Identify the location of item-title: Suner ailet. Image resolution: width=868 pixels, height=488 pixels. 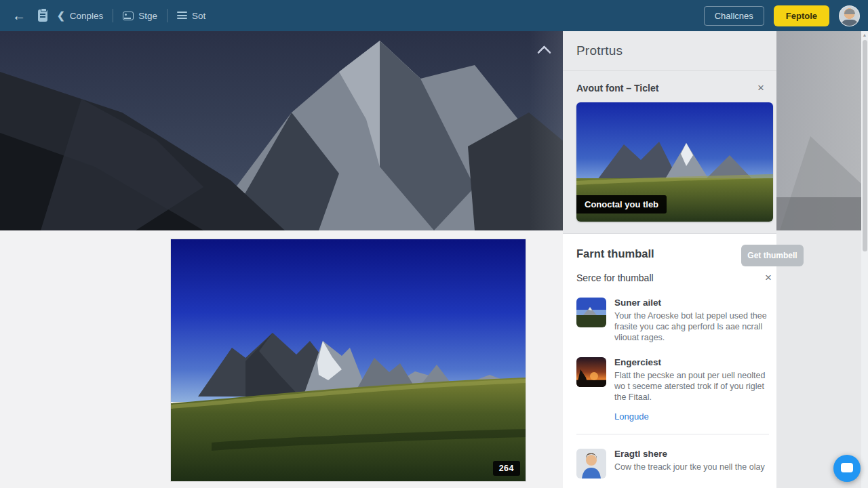
(694, 302).